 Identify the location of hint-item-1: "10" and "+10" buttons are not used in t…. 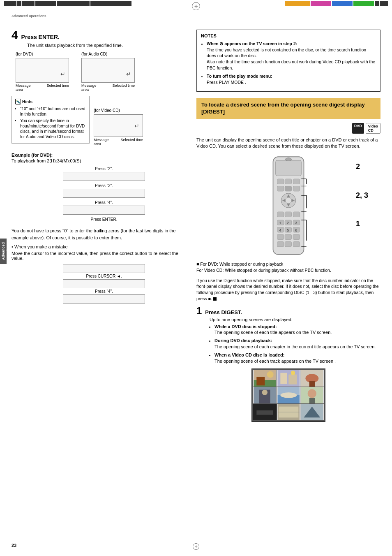
(53, 111).